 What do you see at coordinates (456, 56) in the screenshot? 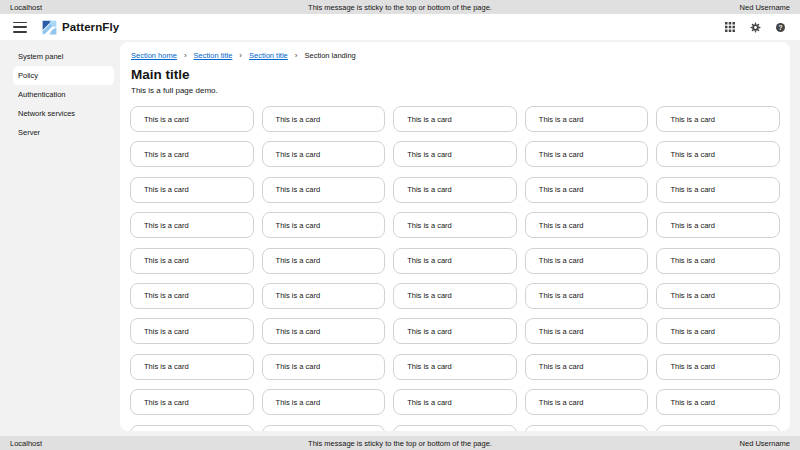
I see `breadcrumb: Section home›Section title›Section title…` at bounding box center [456, 56].